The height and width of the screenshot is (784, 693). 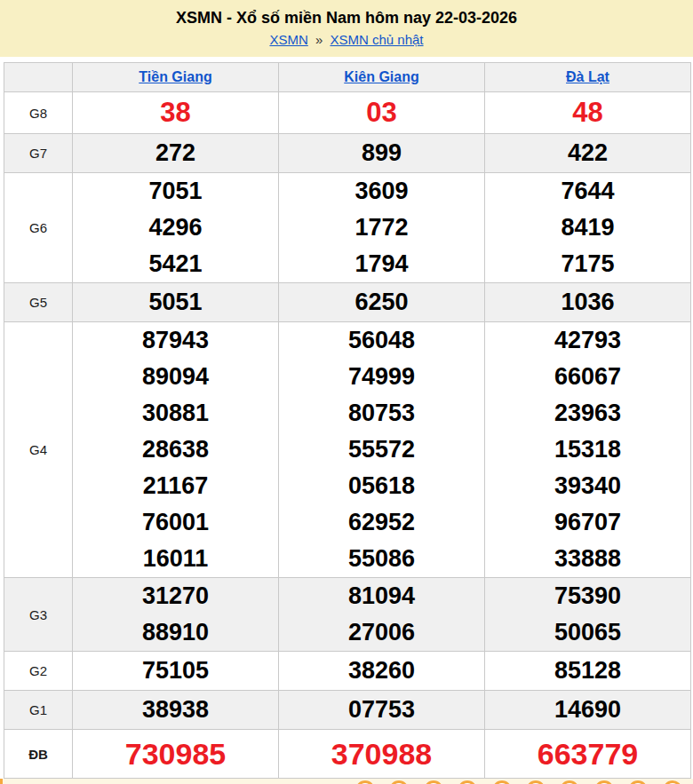 I want to click on province-link-0: Tiền Giang, so click(x=175, y=76).